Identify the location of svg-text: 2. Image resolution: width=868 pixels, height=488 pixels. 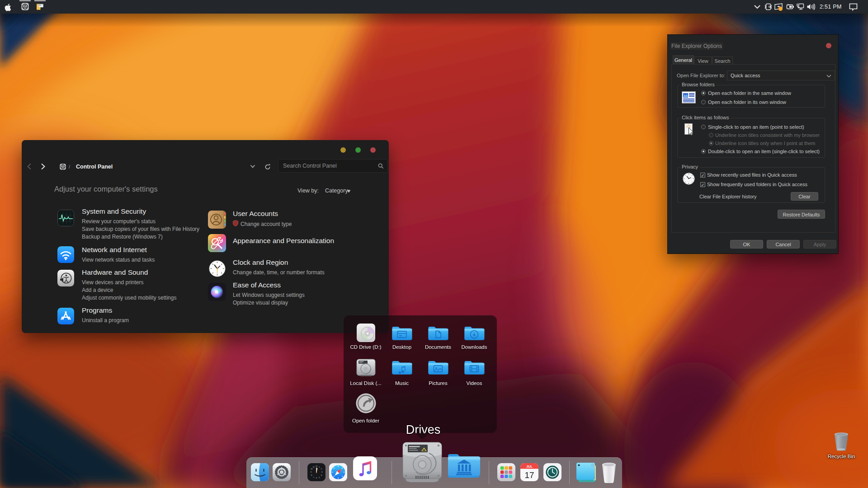
(321, 469).